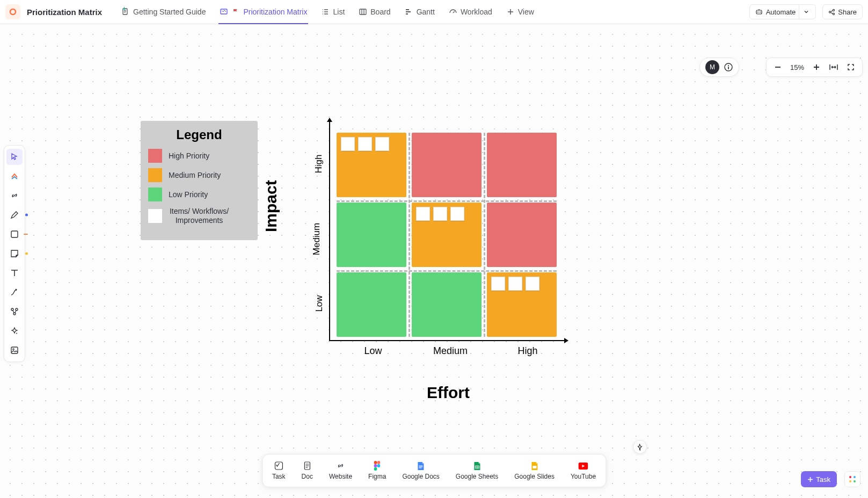 The height and width of the screenshot is (498, 868). Describe the element at coordinates (155, 194) in the screenshot. I see `swatch-low` at that location.